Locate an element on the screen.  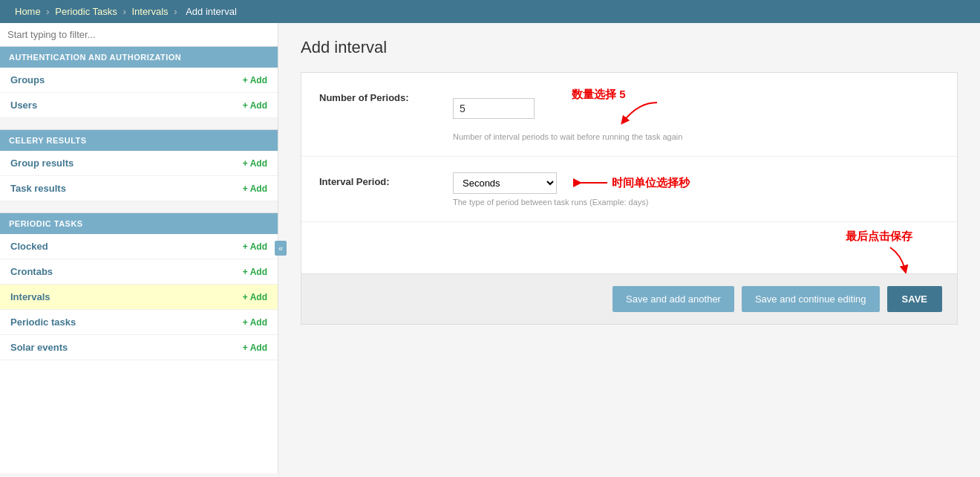
sidebar-item-clocked-label: Clocked is located at coordinates (30, 247).